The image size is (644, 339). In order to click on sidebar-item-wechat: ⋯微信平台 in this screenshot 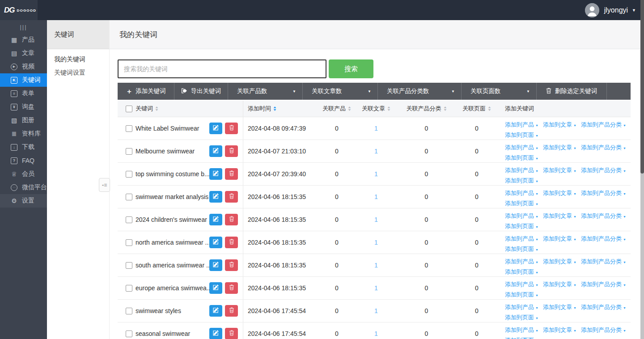, I will do `click(23, 187)`.